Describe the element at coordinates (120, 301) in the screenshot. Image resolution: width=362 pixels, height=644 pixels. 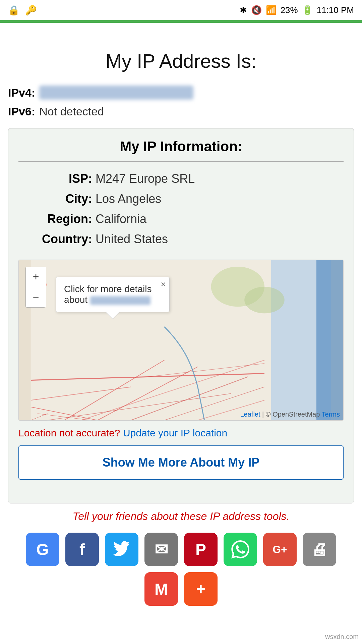
I see `popup-ip-blurred` at that location.